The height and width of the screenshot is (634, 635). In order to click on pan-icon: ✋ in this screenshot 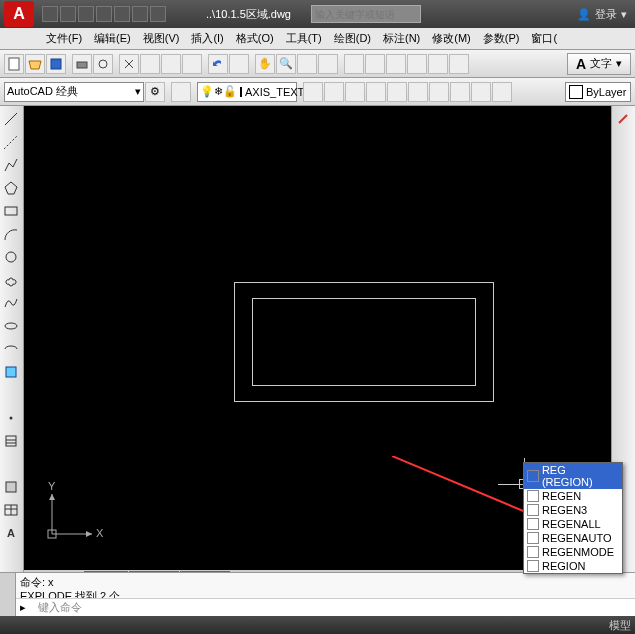, I will do `click(265, 64)`.